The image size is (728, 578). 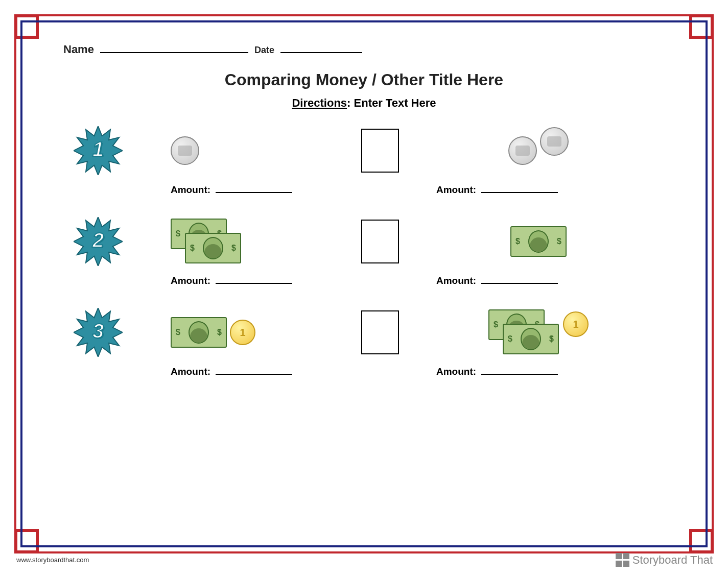 I want to click on brand-name: Storyboard That, so click(x=672, y=560).